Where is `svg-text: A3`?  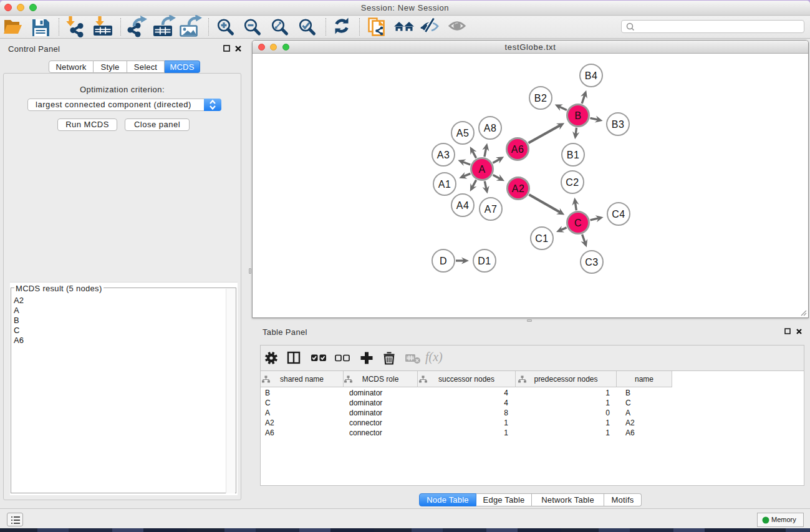
svg-text: A3 is located at coordinates (443, 155).